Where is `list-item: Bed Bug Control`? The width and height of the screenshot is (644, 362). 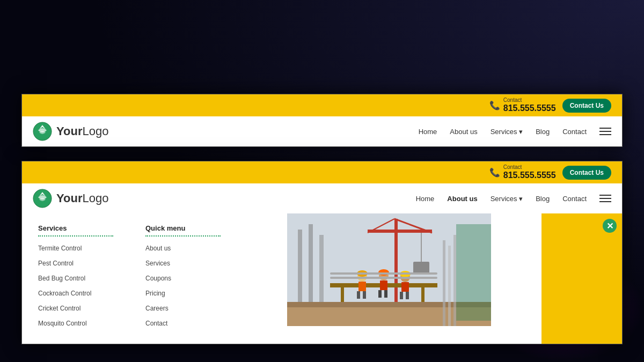 list-item: Bed Bug Control is located at coordinates (76, 278).